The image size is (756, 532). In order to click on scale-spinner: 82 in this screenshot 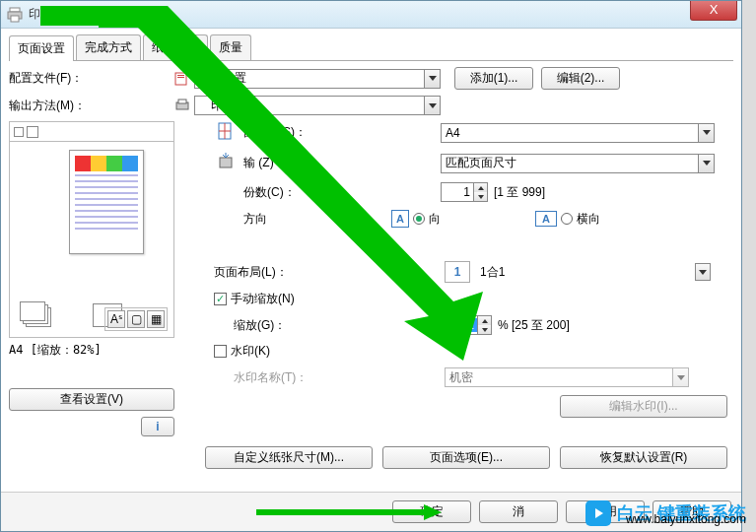, I will do `click(468, 325)`.